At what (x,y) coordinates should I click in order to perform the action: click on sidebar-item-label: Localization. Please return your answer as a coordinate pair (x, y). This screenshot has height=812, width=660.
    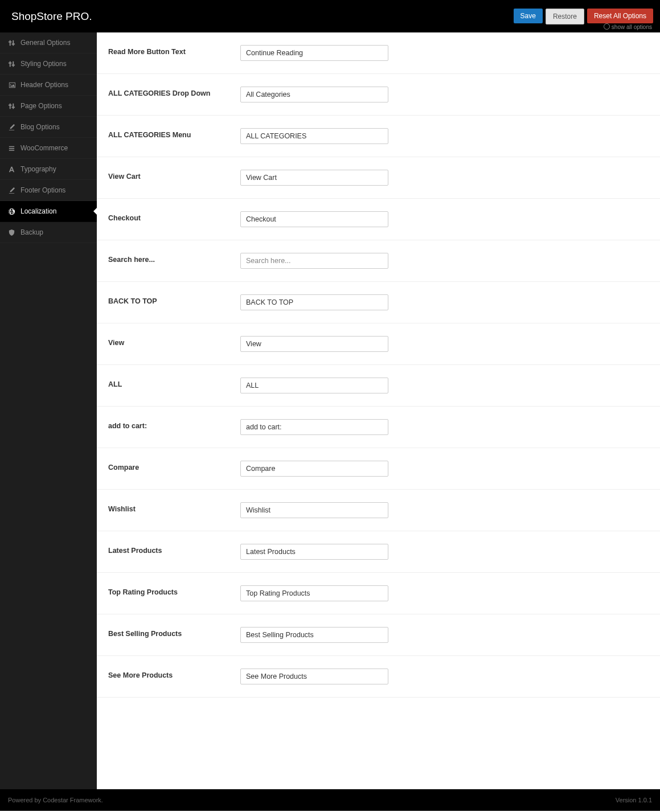
    Looking at the image, I should click on (39, 211).